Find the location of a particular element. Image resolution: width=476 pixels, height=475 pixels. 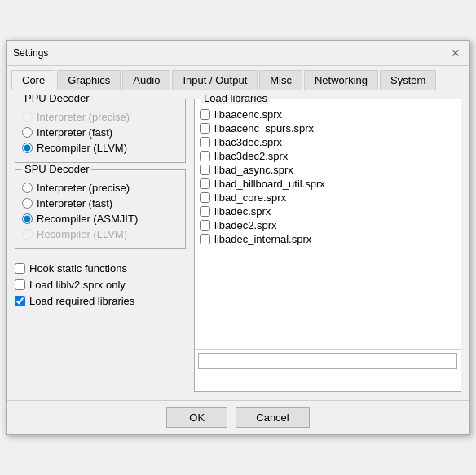

load-required-checkbox is located at coordinates (20, 301).